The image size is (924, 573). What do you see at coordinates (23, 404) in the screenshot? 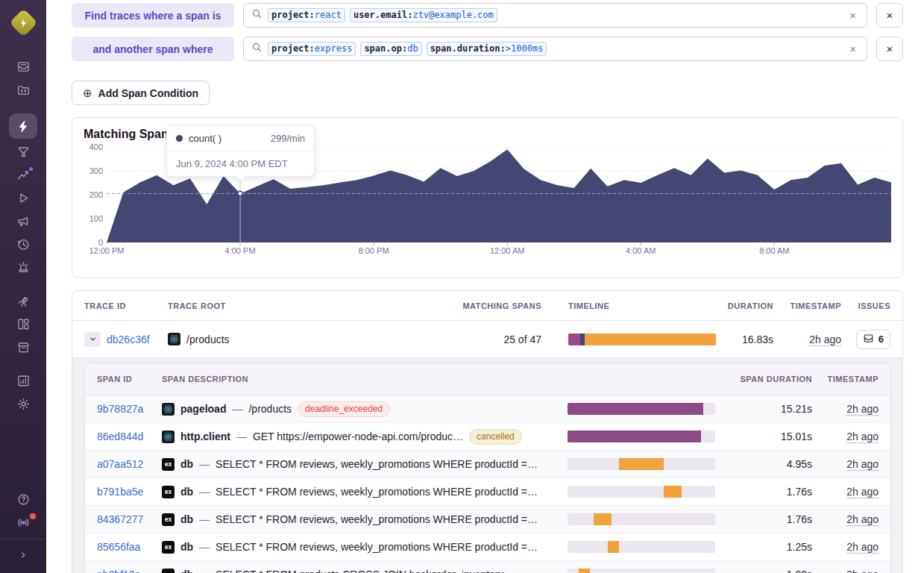
I see `sidebar-item-settings` at bounding box center [23, 404].